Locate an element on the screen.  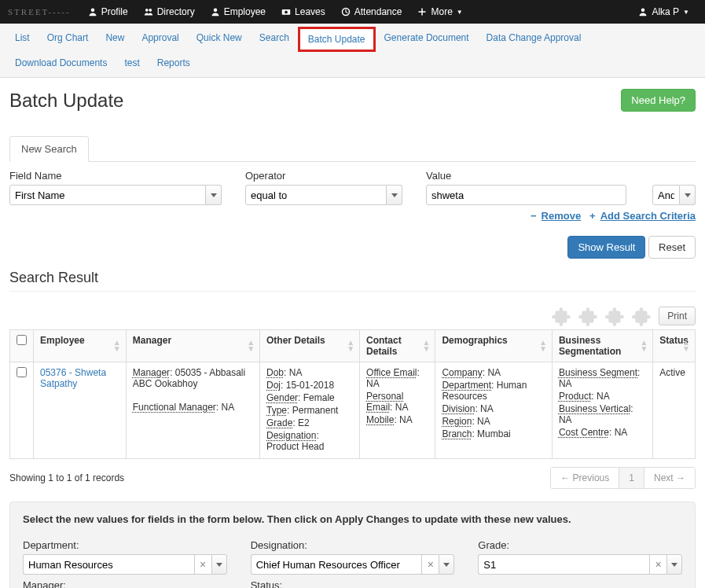
department-kv: Department: Human Resources is located at coordinates (494, 391).